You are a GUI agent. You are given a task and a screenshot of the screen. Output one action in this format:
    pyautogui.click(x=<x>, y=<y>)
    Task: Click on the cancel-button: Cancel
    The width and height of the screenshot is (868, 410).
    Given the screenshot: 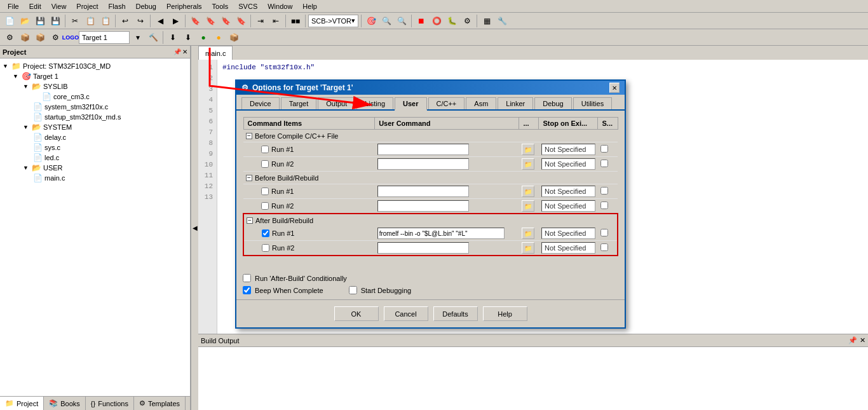 What is the action you would take?
    pyautogui.click(x=406, y=314)
    